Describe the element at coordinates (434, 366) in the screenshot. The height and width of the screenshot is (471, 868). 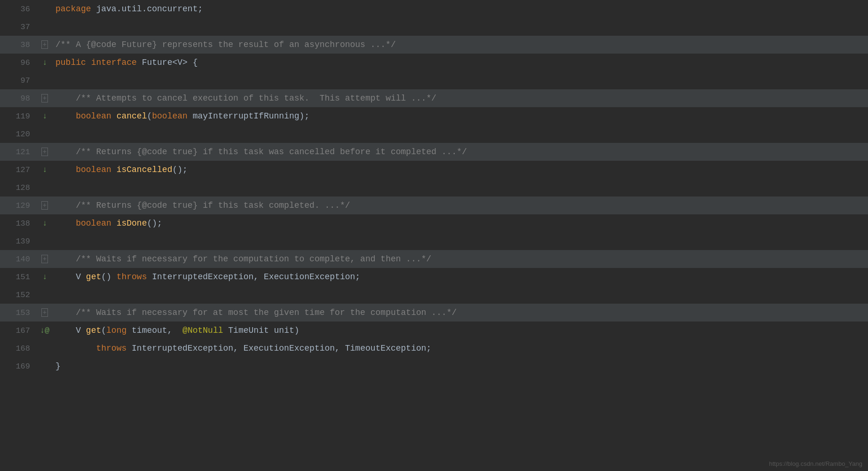
I see `code-line: 169}` at that location.